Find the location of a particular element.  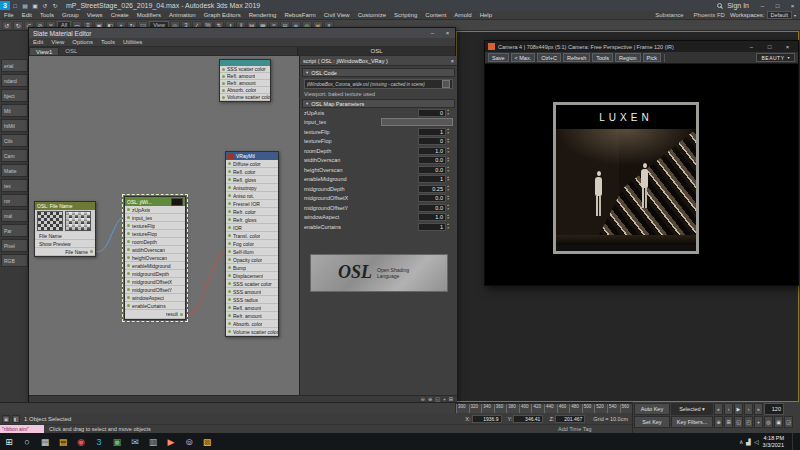

node-input-port: Displacement is located at coordinates (252, 276).